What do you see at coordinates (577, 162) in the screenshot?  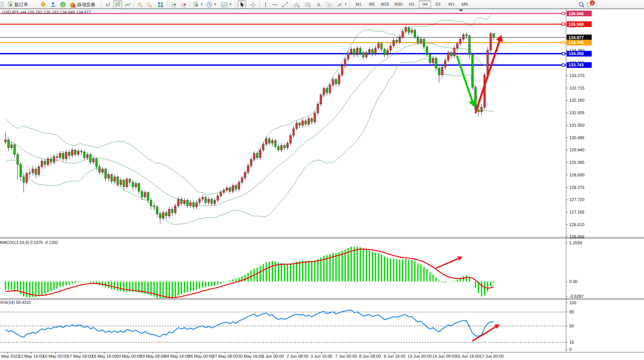 I see `svg-text: 129.385` at bounding box center [577, 162].